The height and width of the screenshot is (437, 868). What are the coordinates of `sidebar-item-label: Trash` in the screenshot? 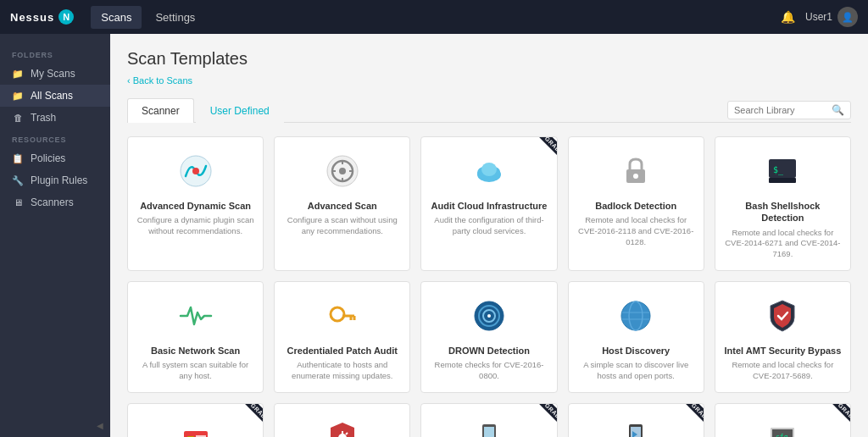 It's located at (43, 118).